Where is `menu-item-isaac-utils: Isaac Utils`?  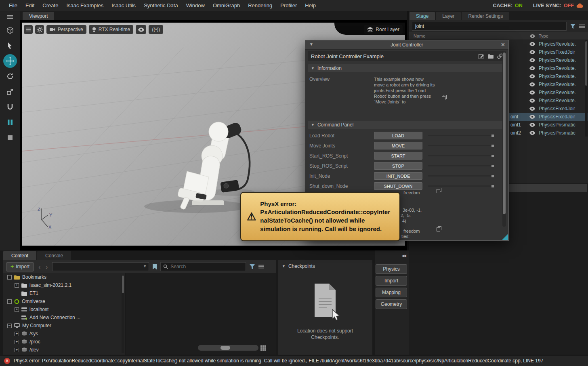
menu-item-isaac-utils: Isaac Utils is located at coordinates (124, 6).